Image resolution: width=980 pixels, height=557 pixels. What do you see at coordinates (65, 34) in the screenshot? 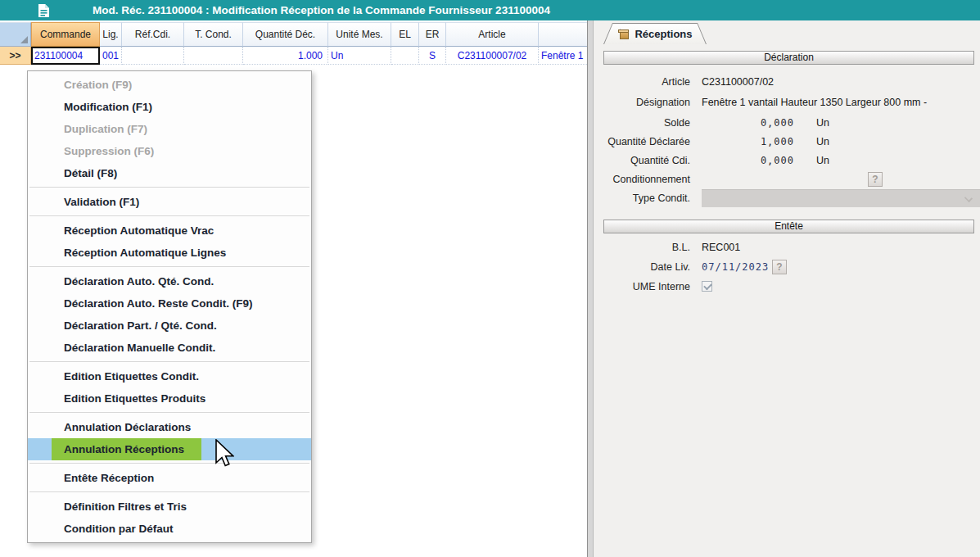
I see `column-header-commande: Commande` at bounding box center [65, 34].